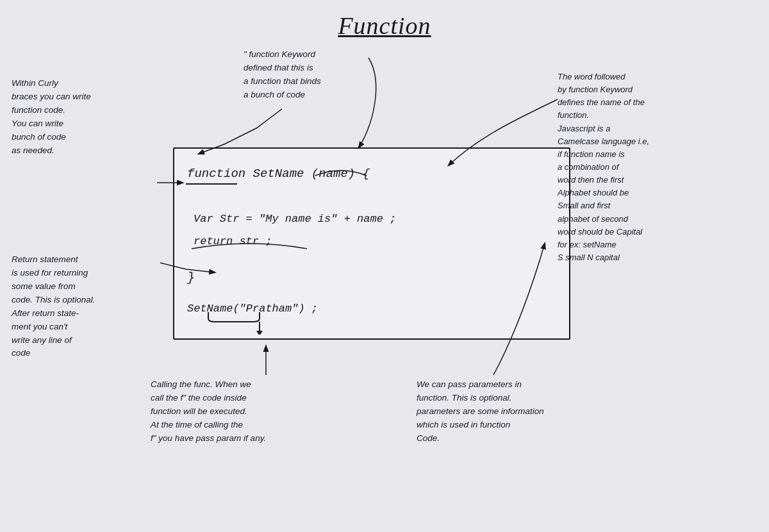 This screenshot has width=769, height=532. I want to click on return-curve-svg, so click(249, 244).